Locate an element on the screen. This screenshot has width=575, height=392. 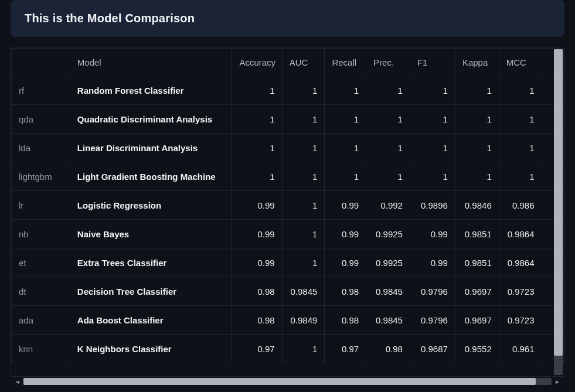
cell-id: rf is located at coordinates (41, 90).